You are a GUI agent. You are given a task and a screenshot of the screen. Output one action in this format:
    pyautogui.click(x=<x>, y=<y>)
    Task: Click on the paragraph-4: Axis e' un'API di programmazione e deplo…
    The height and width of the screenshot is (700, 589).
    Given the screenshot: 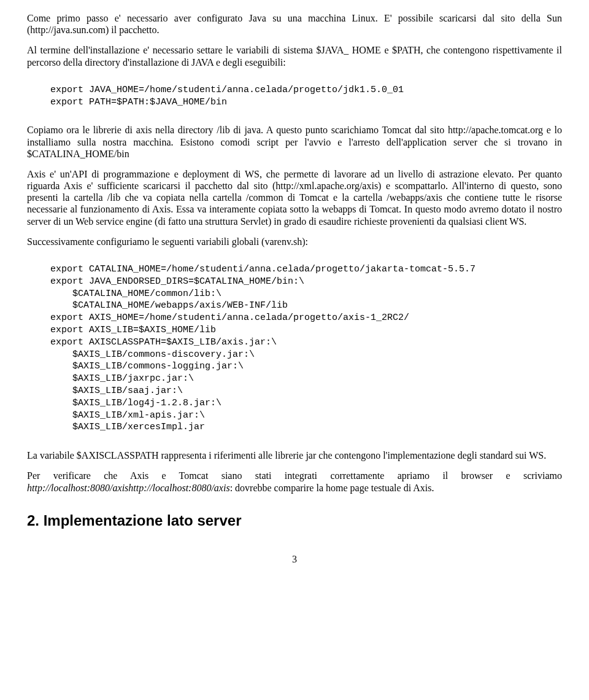 What is the action you would take?
    pyautogui.click(x=294, y=198)
    